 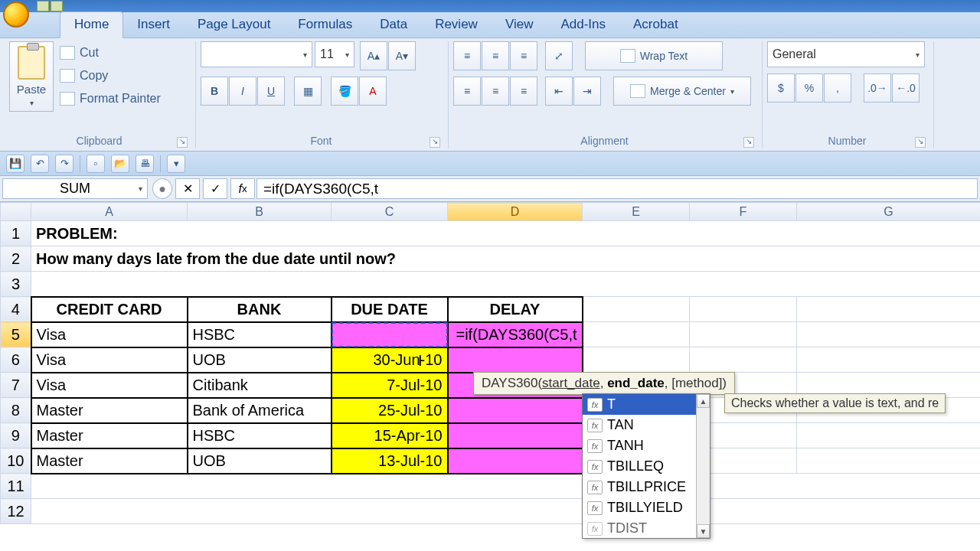 I want to click on row-8: 8, so click(x=16, y=410).